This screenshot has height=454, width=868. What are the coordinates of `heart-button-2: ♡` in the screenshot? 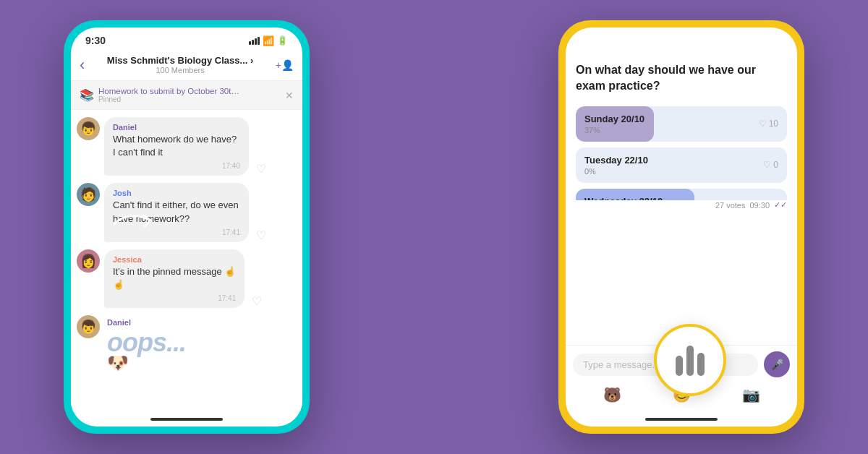 It's located at (261, 236).